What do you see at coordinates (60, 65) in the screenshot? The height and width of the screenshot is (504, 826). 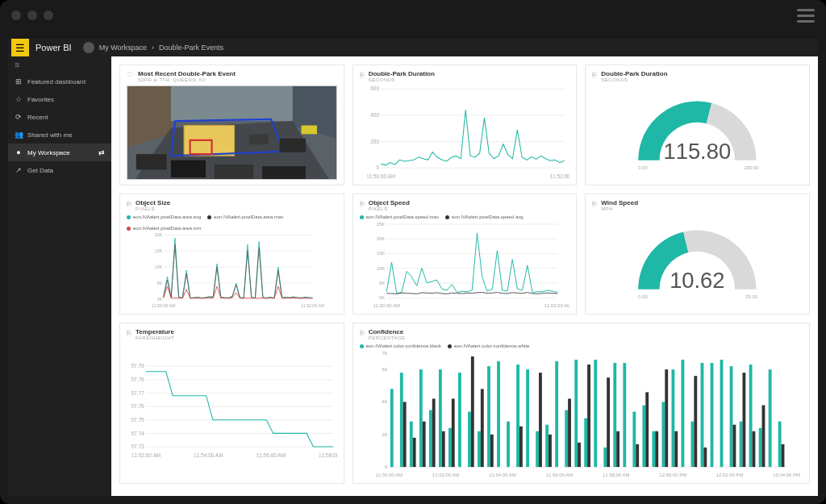 I see `sidebar-toggle: ≡` at bounding box center [60, 65].